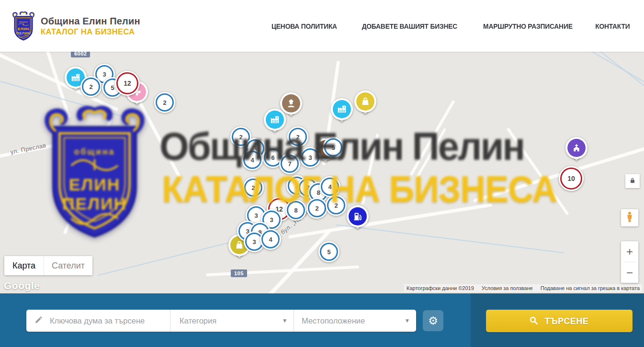 The width and height of the screenshot is (644, 347). I want to click on lock-icon, so click(633, 181).